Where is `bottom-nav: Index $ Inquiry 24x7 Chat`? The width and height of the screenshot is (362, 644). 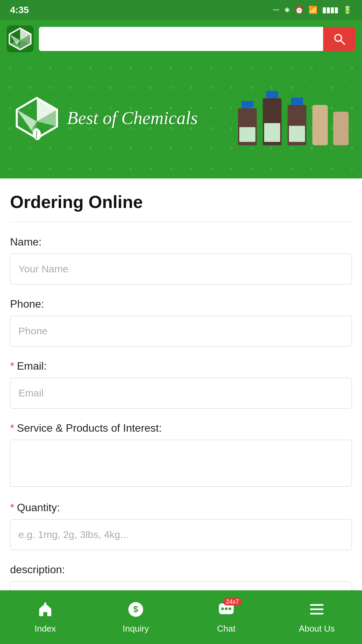 bottom-nav: Index $ Inquiry 24x7 Chat is located at coordinates (181, 617).